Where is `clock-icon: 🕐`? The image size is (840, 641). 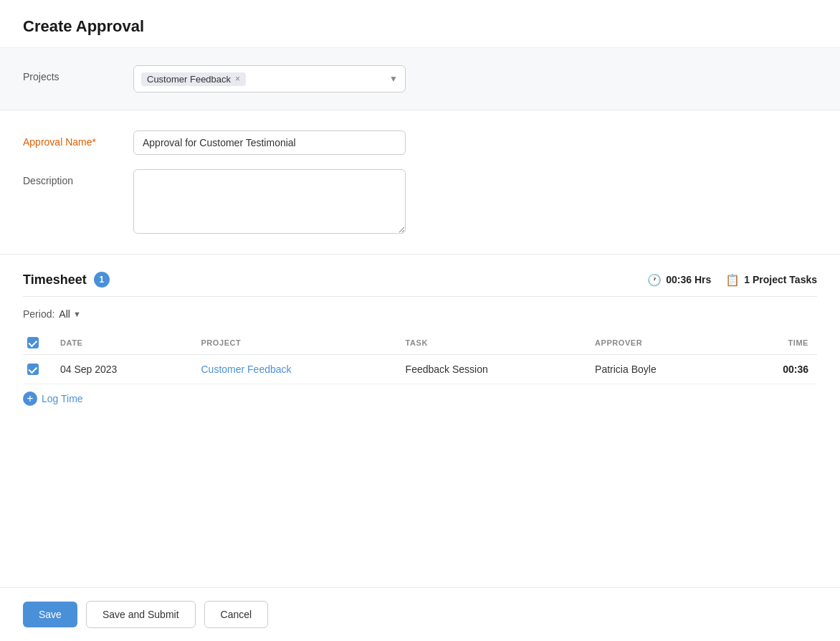
clock-icon: 🕐 is located at coordinates (654, 280).